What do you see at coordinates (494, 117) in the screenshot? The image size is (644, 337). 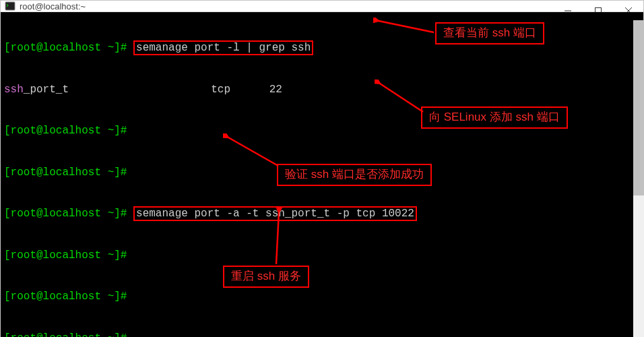 I see `annotation-label: 向 SELinux 添加 ssh 端口` at bounding box center [494, 117].